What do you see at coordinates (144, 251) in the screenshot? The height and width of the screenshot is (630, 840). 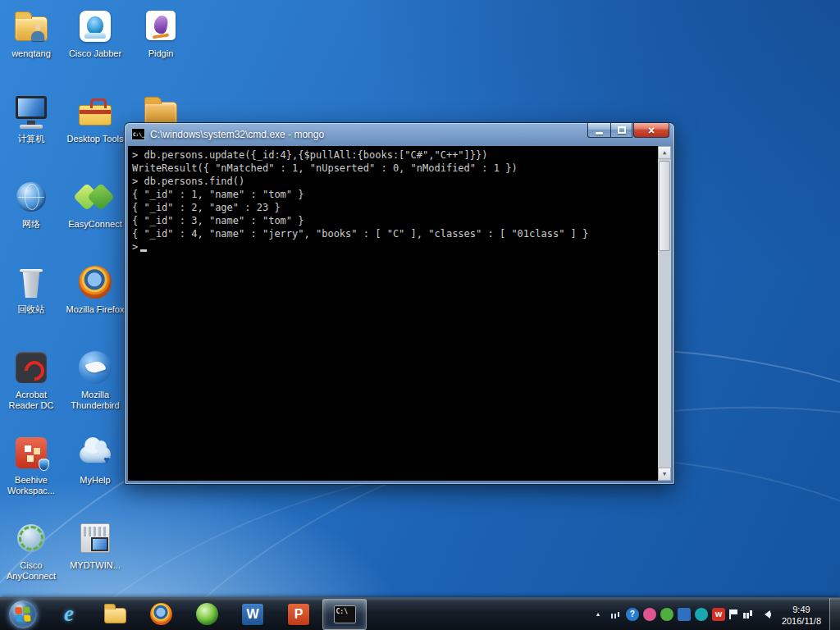 I see `text-cursor` at bounding box center [144, 251].